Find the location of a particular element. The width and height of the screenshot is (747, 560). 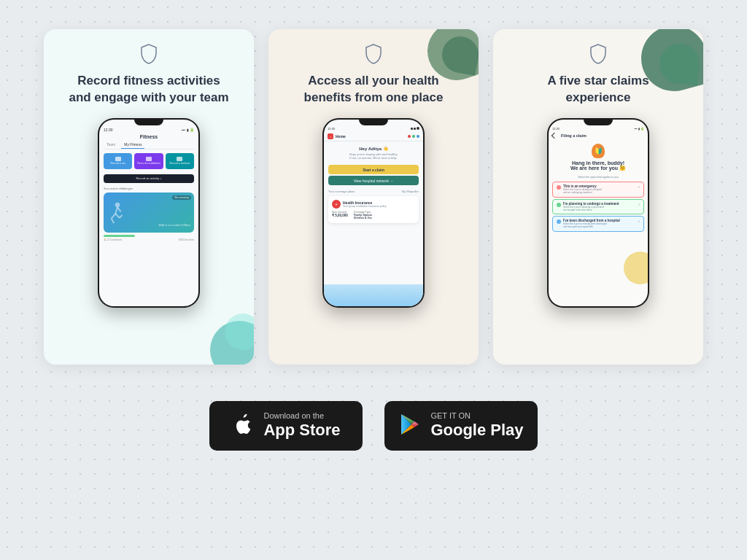

fitness-card-title: Record fitness activities and engage wit… is located at coordinates (149, 90).